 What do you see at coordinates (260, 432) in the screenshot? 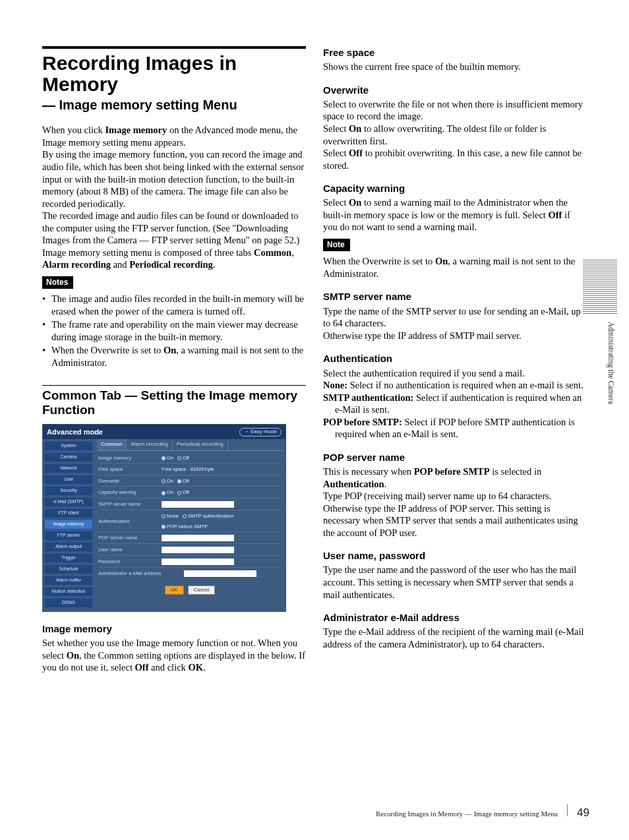
I see `easy-mode-button: → Easy mode` at bounding box center [260, 432].